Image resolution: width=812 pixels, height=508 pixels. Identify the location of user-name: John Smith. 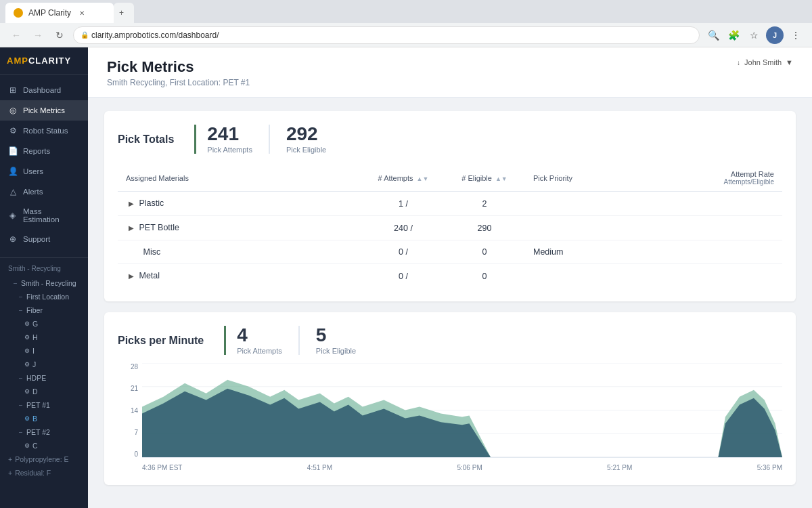
(763, 62).